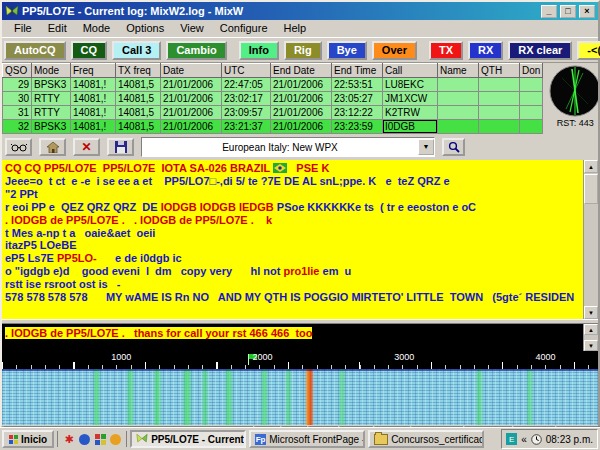 The image size is (600, 450). What do you see at coordinates (410, 85) in the screenshot?
I see `cell-call: LU8EKC` at bounding box center [410, 85].